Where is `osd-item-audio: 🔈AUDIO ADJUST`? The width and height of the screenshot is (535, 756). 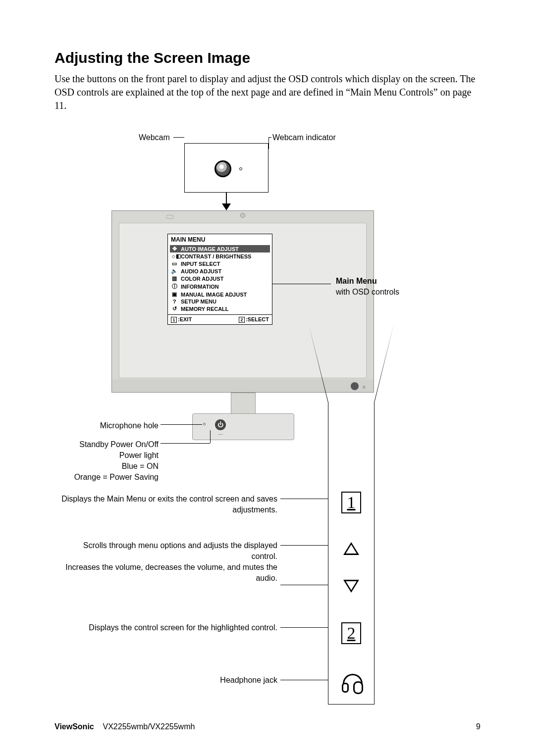
osd-item-audio: 🔈AUDIO ADJUST is located at coordinates (220, 271).